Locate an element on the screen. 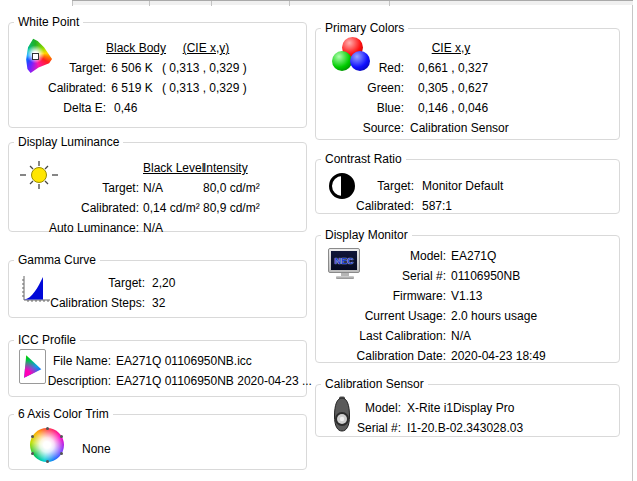  white-point-title: White Point is located at coordinates (48, 22).